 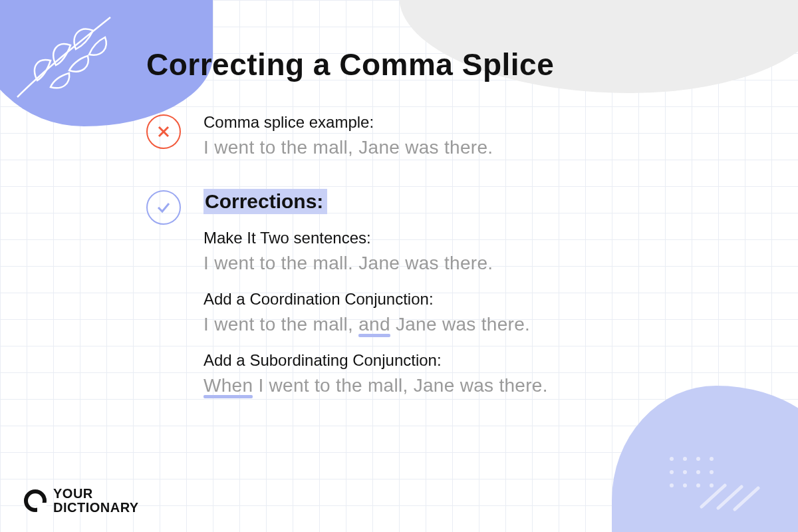 What do you see at coordinates (474, 122) in the screenshot?
I see `wrong-label: Comma splice example:` at bounding box center [474, 122].